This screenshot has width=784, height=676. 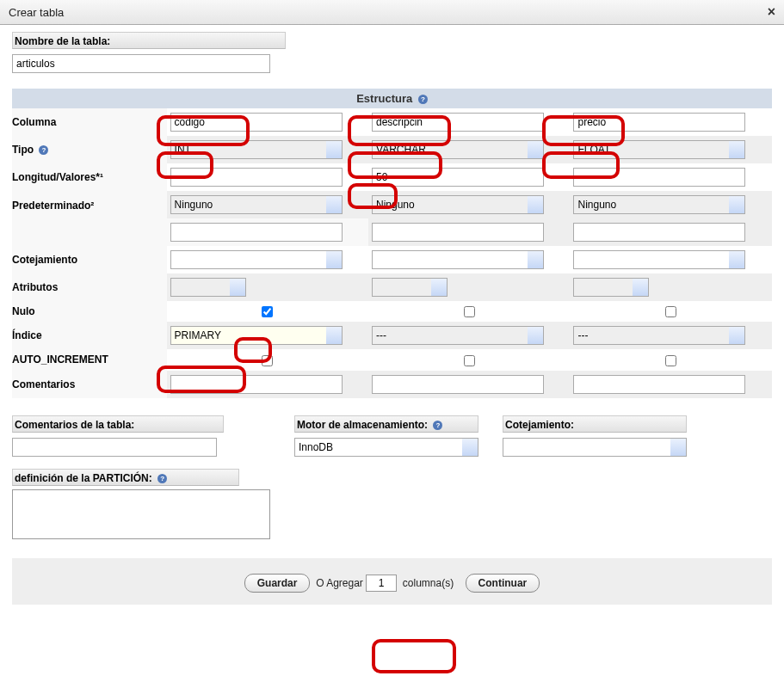 I want to click on col1-index: ---, so click(x=458, y=335).